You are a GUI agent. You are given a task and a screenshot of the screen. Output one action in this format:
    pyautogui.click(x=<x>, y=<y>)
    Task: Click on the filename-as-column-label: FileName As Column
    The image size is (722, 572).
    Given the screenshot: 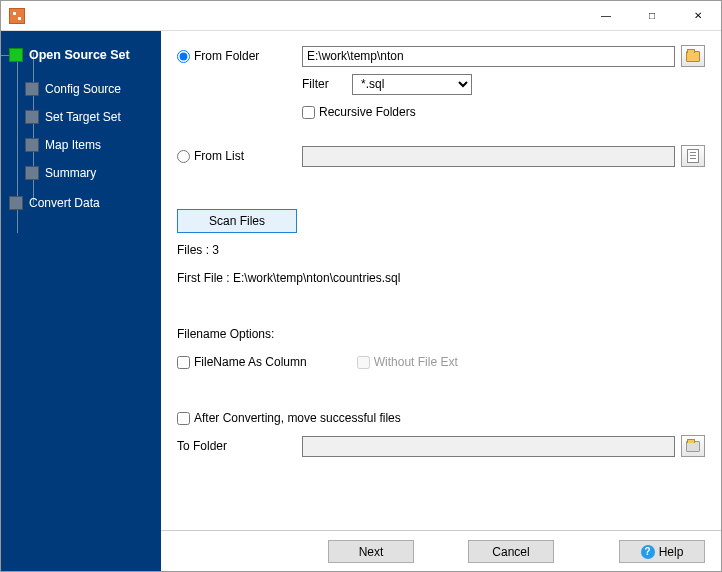 What is the action you would take?
    pyautogui.click(x=242, y=362)
    